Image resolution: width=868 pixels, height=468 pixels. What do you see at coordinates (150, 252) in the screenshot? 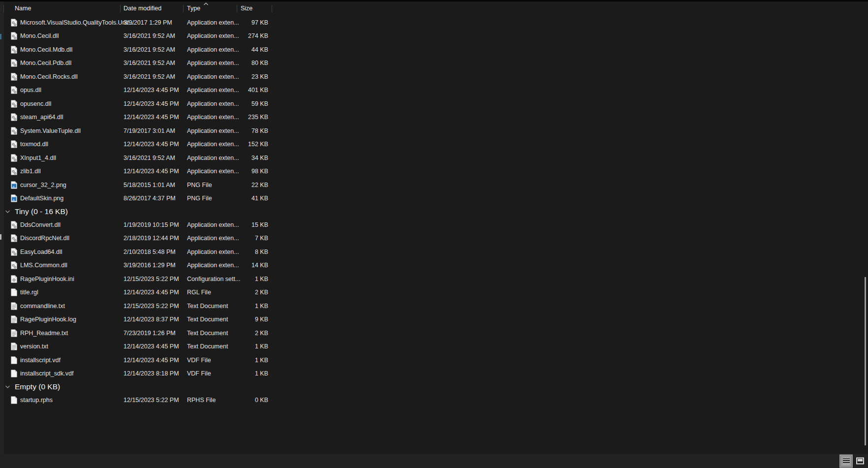
I see `file-date-modified: 2/10/2018 5:48 PM` at bounding box center [150, 252].